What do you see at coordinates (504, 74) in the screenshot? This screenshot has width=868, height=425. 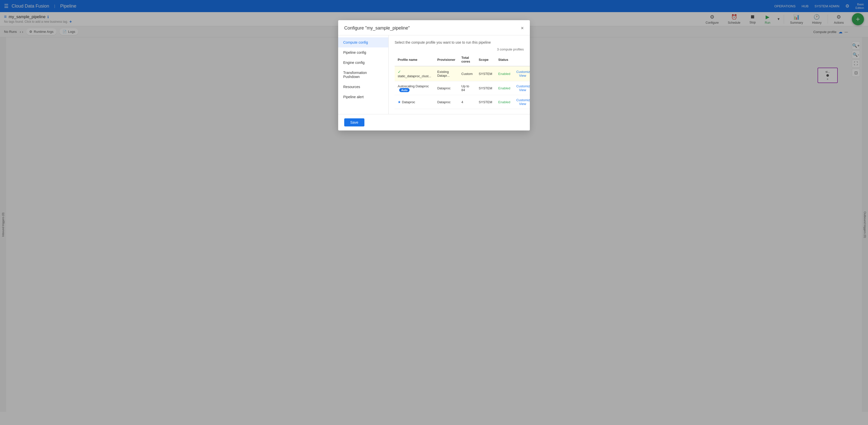 I see `status-1: Enabled` at bounding box center [504, 74].